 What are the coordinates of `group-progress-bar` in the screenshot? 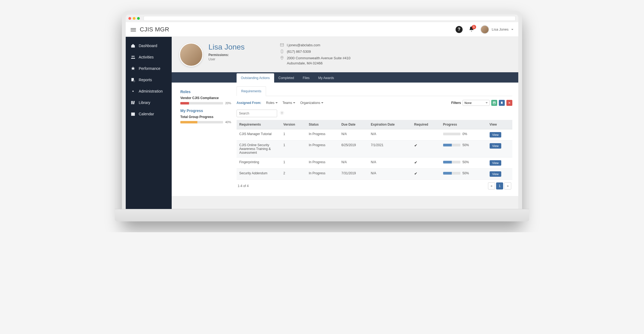 It's located at (202, 122).